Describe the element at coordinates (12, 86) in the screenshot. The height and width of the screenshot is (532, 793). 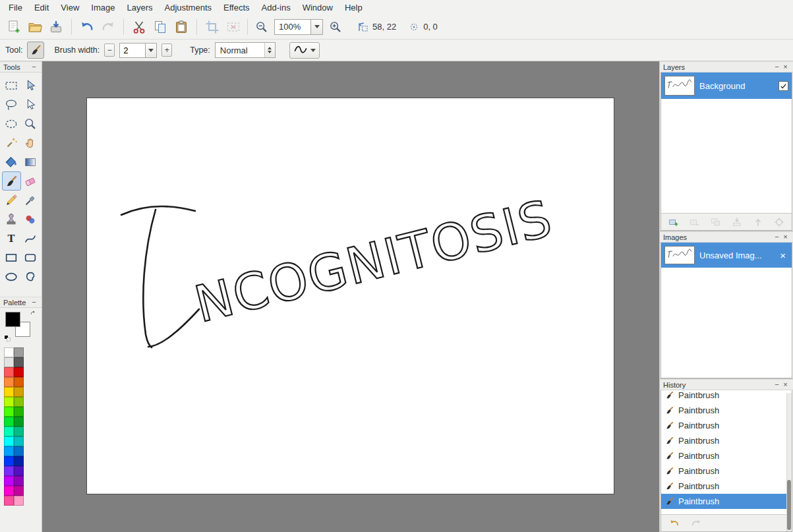
I see `tool-rectangle-select` at that location.